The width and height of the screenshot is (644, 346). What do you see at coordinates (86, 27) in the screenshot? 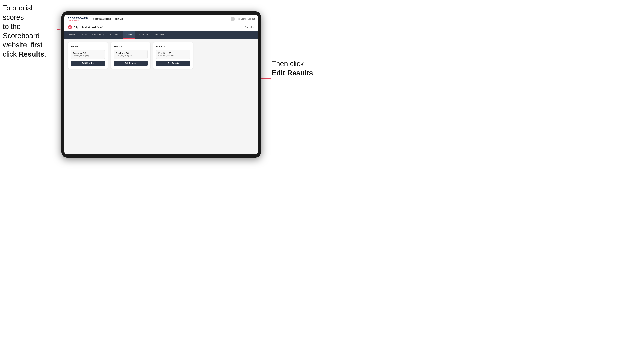
I see `tournament-title-area: C Clippd Invitational (Men)` at bounding box center [86, 27].